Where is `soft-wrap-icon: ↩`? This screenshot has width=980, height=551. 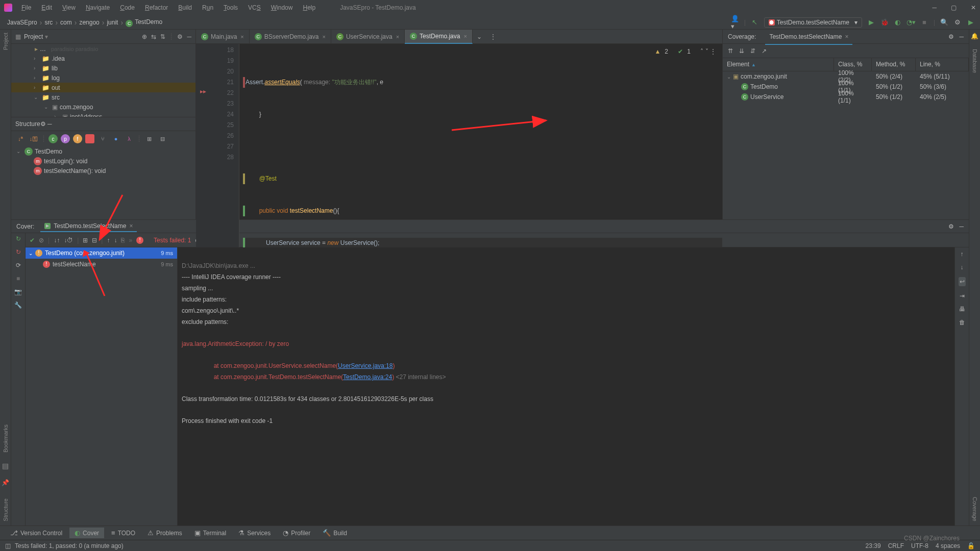 soft-wrap-icon: ↩ is located at coordinates (962, 282).